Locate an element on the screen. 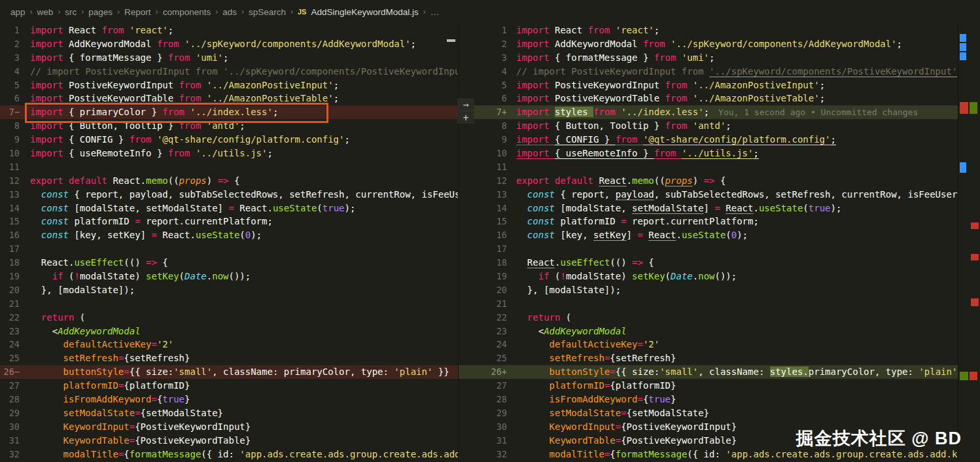 This screenshot has height=462, width=980. breadcrumb-item: web is located at coordinates (46, 12).